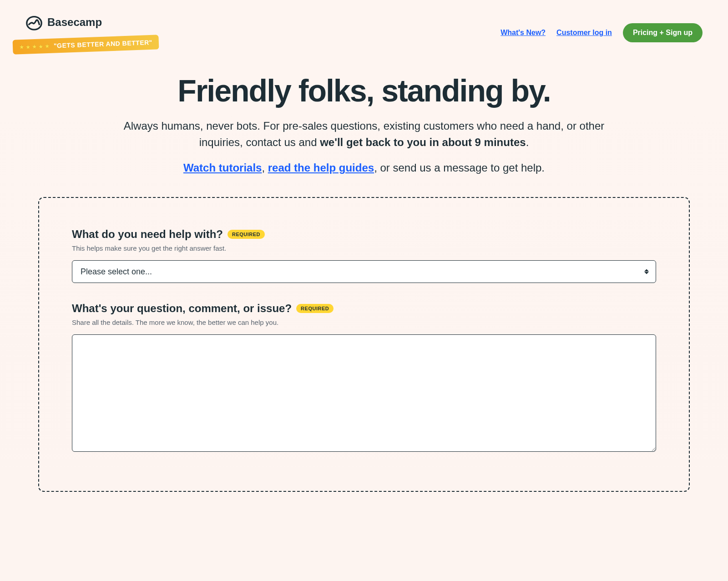  I want to click on watch-tutorials-link: Watch tutorials, so click(222, 167).